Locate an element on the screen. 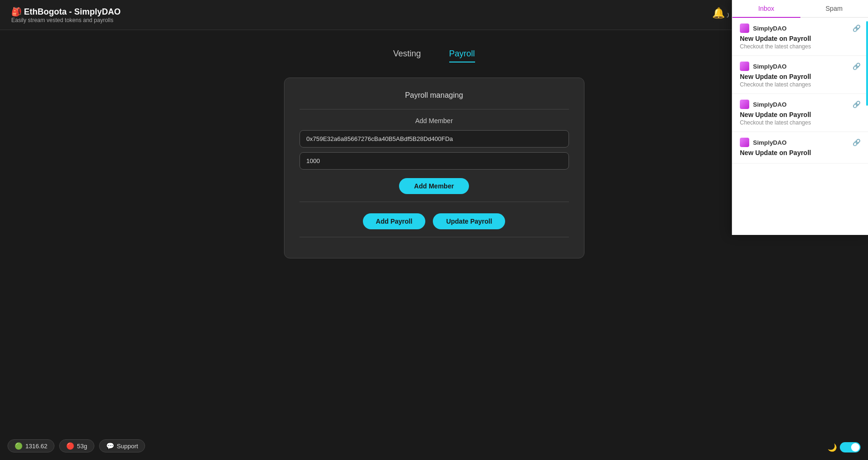 Image resolution: width=868 pixels, height=460 pixels. gas-value: 53g is located at coordinates (82, 446).